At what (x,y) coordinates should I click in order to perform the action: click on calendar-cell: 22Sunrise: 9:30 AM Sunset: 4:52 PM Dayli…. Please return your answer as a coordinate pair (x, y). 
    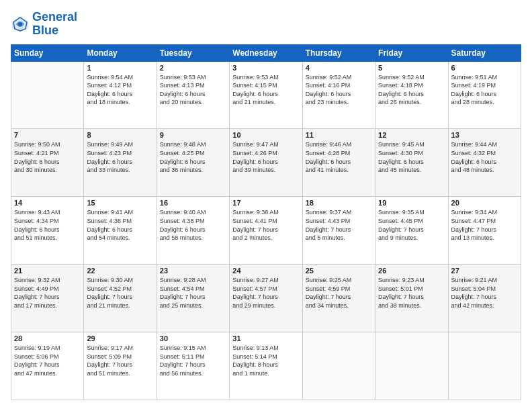
    Looking at the image, I should click on (120, 298).